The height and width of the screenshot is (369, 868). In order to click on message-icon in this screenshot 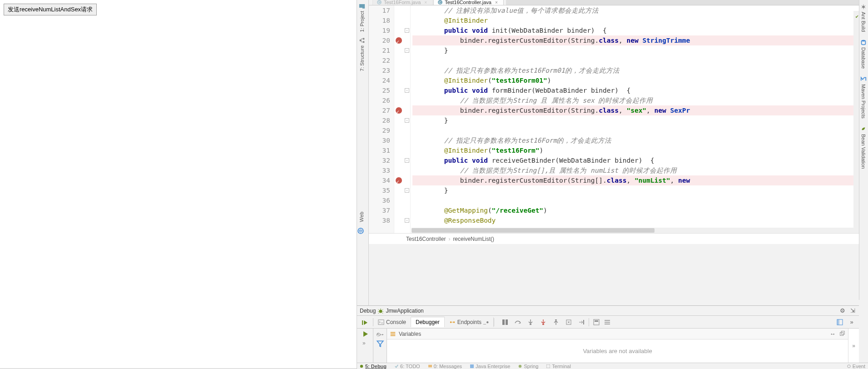, I will do `click(430, 366)`.